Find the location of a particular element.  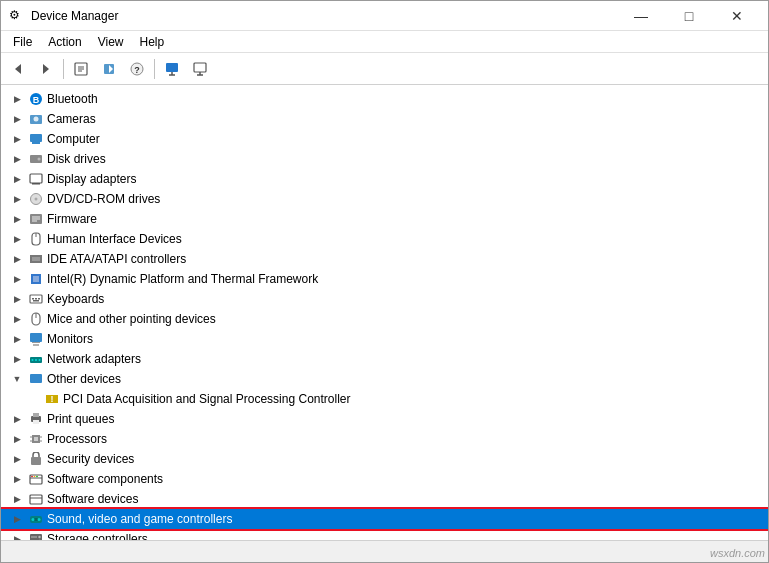

item-label-7: Firmware is located at coordinates (72, 219).